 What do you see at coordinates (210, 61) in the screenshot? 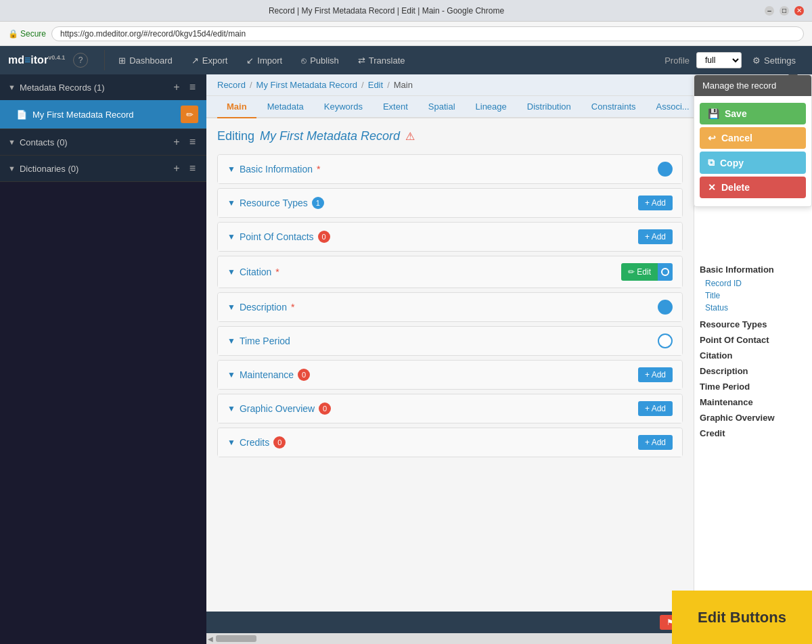
I see `export-button: ↗ Export` at bounding box center [210, 61].